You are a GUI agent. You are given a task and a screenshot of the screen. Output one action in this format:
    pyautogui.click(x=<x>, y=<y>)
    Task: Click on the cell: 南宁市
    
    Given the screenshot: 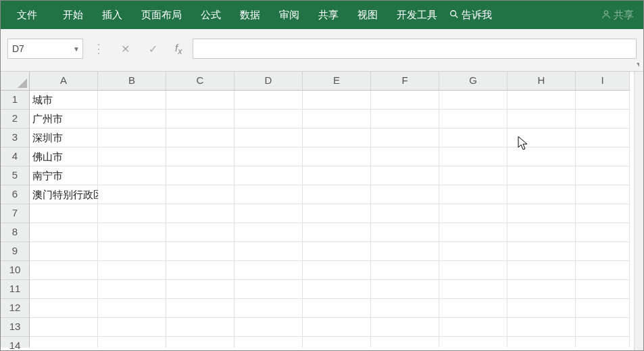 What is the action you would take?
    pyautogui.click(x=64, y=176)
    